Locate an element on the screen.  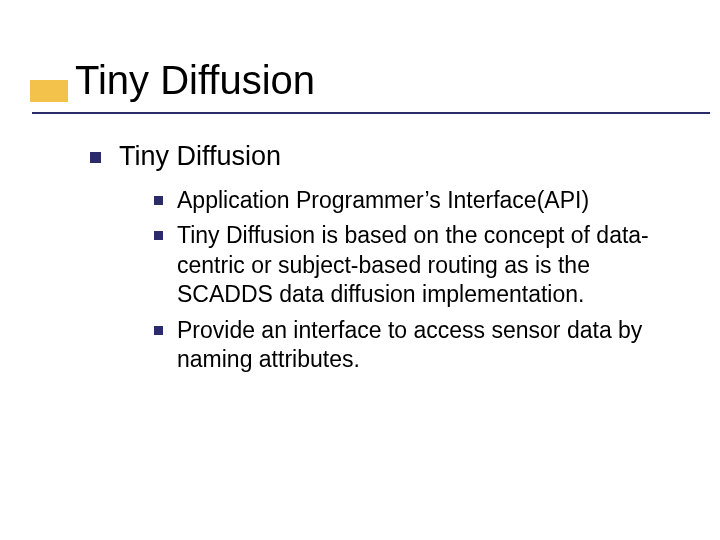
list-item: Tiny Diffusion is based on the concept o… is located at coordinates (417, 265).